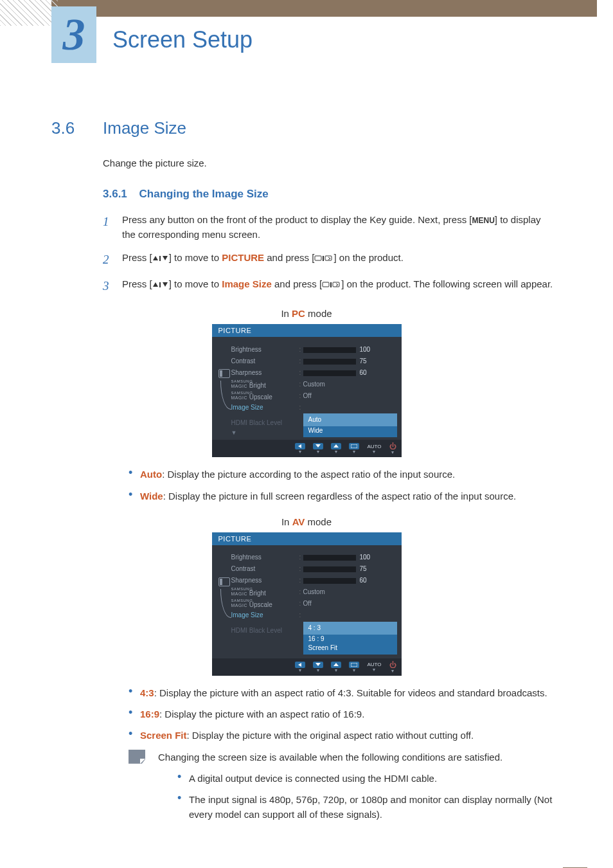  Describe the element at coordinates (226, 603) in the screenshot. I see `curve-decoration` at that location.